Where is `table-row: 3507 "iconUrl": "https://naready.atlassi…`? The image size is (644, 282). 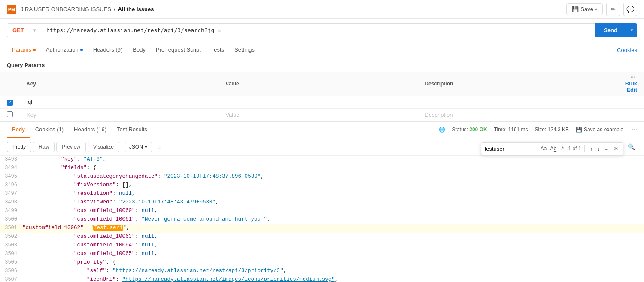
table-row: 3507 "iconUrl": "https://naready.atlassi… is located at coordinates (322, 279).